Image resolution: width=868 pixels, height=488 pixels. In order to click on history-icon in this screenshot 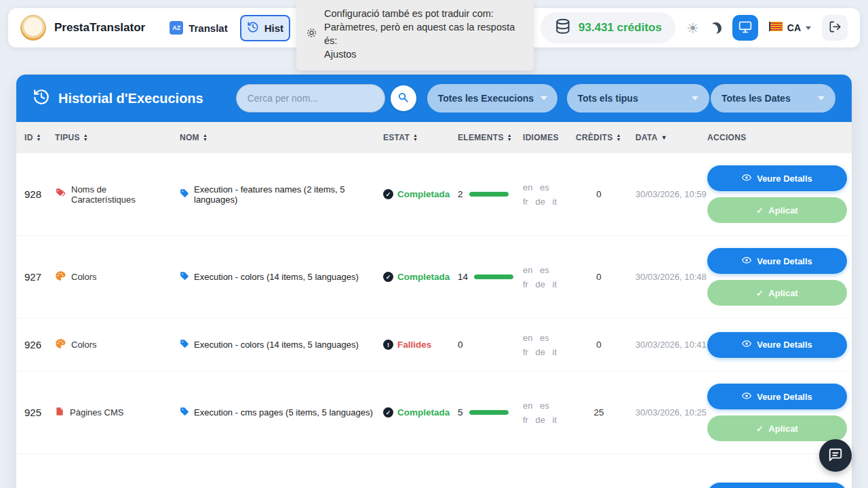, I will do `click(253, 28)`.